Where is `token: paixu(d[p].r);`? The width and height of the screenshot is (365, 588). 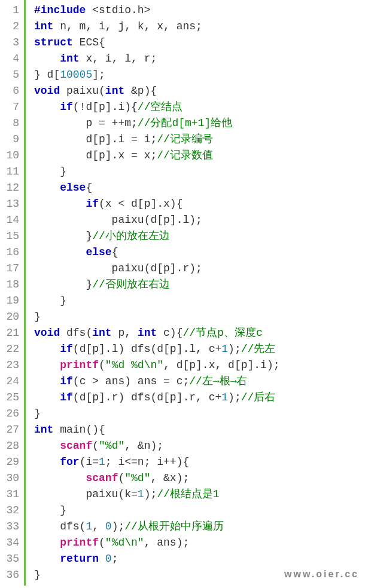 token: paixu(d[p].r); is located at coordinates (118, 268).